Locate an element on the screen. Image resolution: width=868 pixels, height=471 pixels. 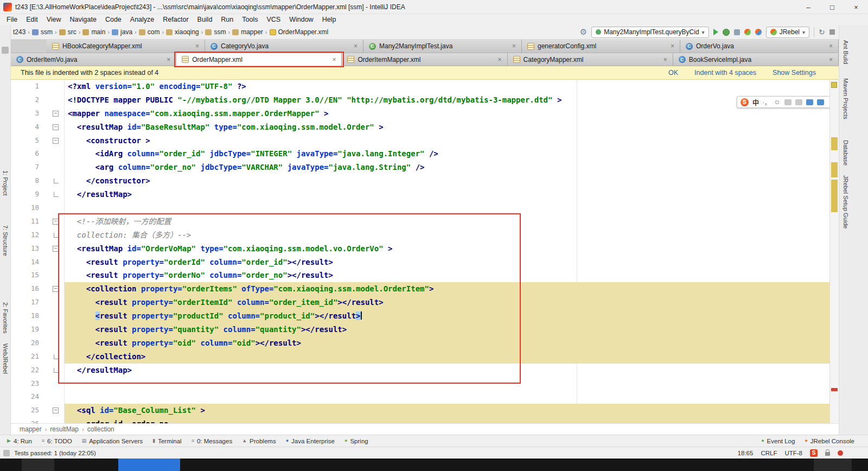
editor-tab-OrderItemMapper.xml: OrderItemMapper.xml× is located at coordinates (424, 60).